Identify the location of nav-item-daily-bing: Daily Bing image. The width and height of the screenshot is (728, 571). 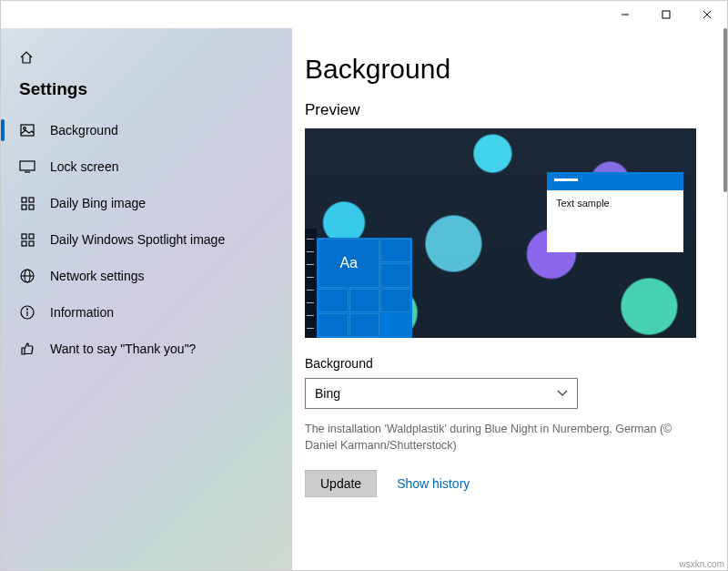
(147, 203).